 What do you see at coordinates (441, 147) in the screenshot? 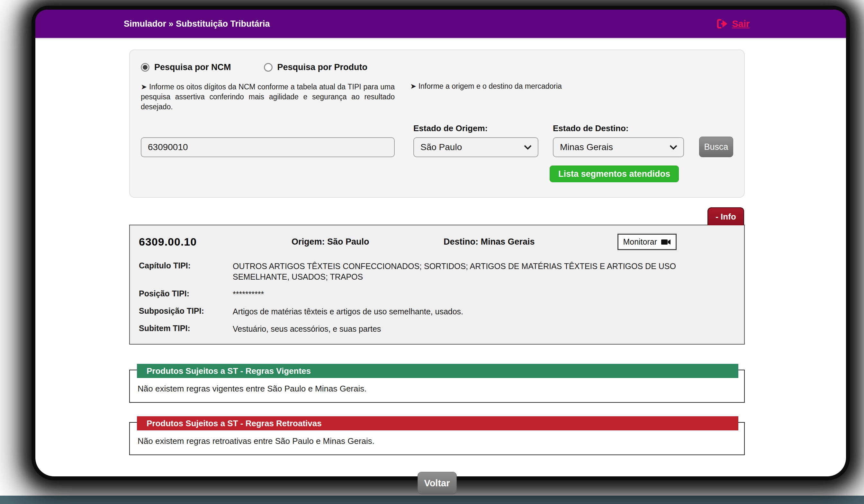
I see `origin-select-value: São Paulo` at bounding box center [441, 147].